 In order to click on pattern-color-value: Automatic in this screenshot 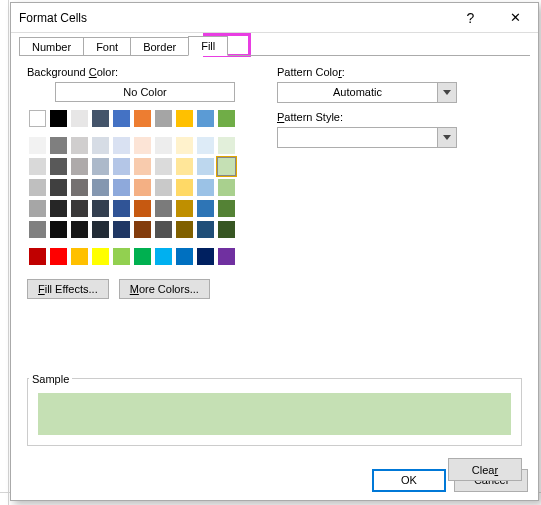, I will do `click(358, 92)`.